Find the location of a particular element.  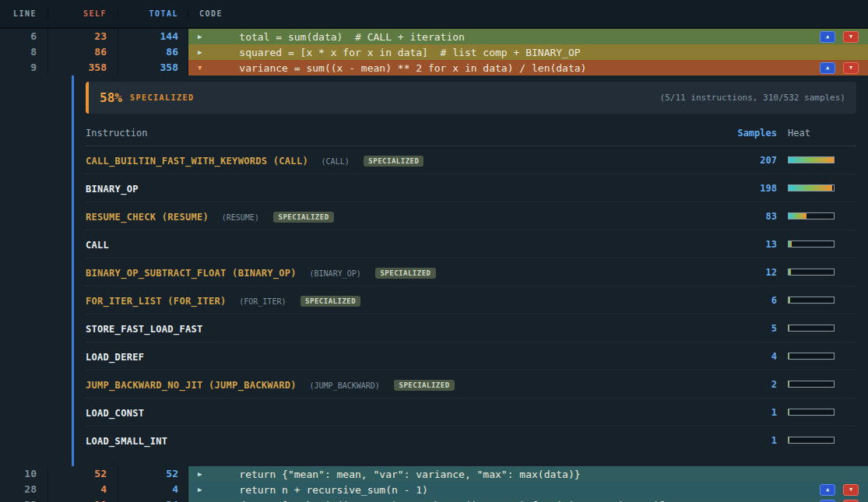

instruction-row: LOAD_DEREF 4 is located at coordinates (471, 356).